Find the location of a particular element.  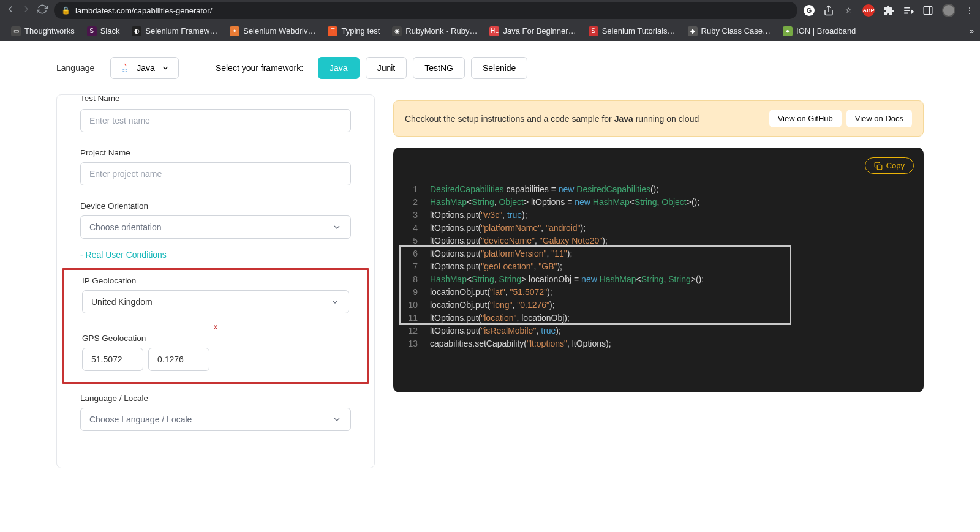

test-name-input is located at coordinates (216, 121).